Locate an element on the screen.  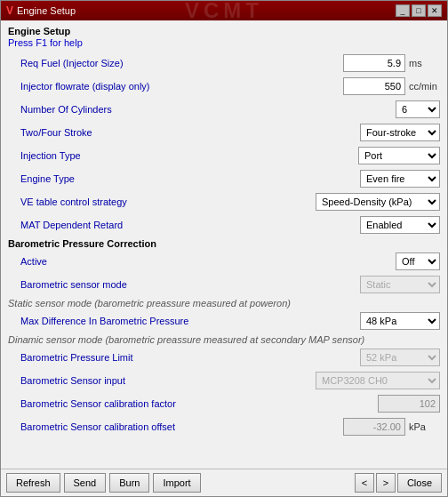
injector-flowrate-controls: cc/min is located at coordinates (391, 86).